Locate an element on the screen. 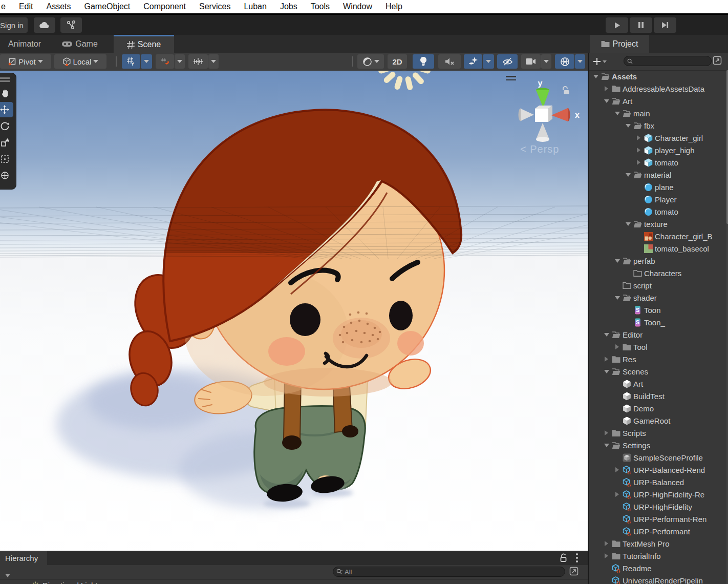 The image size is (728, 584). project-tree-row: Editor is located at coordinates (658, 335).